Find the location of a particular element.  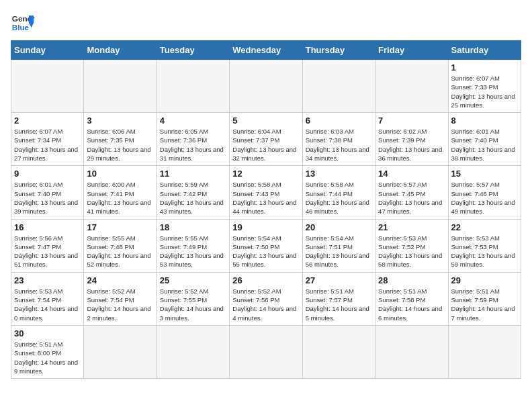

calendar-day-cell: 19Sunrise: 5:54 AMSunset: 7:50 PMDayligh… is located at coordinates (266, 246).